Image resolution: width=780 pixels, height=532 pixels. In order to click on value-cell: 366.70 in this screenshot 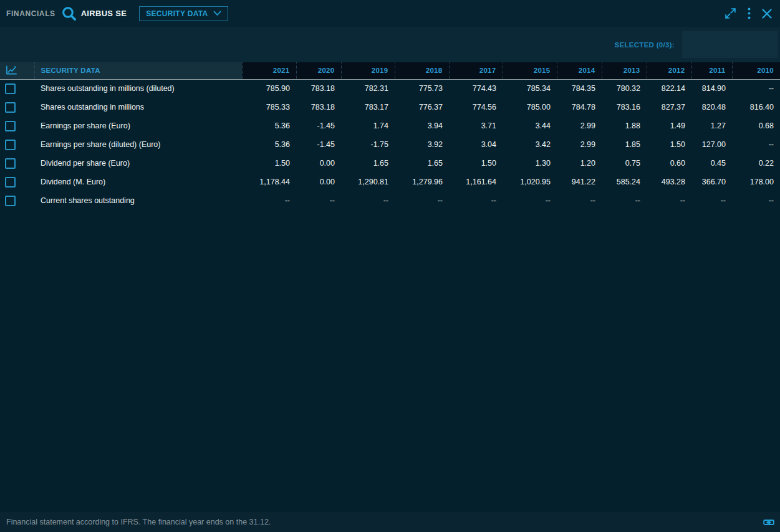, I will do `click(712, 182)`.